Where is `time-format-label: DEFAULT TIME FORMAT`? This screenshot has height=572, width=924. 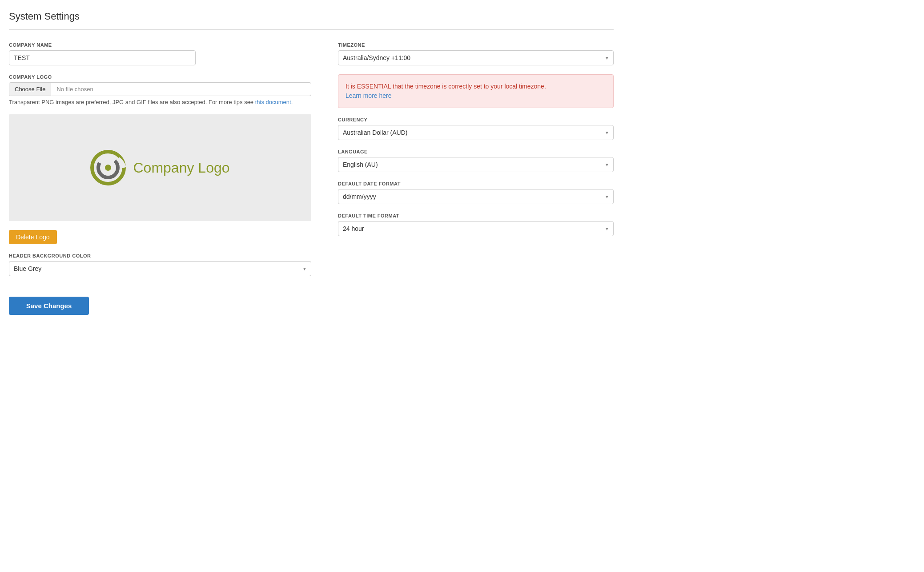
time-format-label: DEFAULT TIME FORMAT is located at coordinates (476, 216).